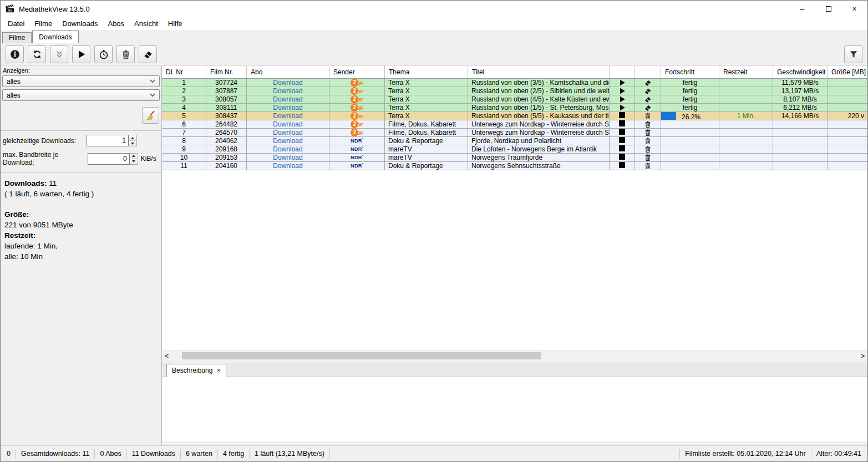 The width and height of the screenshot is (868, 462). Describe the element at coordinates (146, 23) in the screenshot. I see `menu-ansicht: Ansicht` at that location.